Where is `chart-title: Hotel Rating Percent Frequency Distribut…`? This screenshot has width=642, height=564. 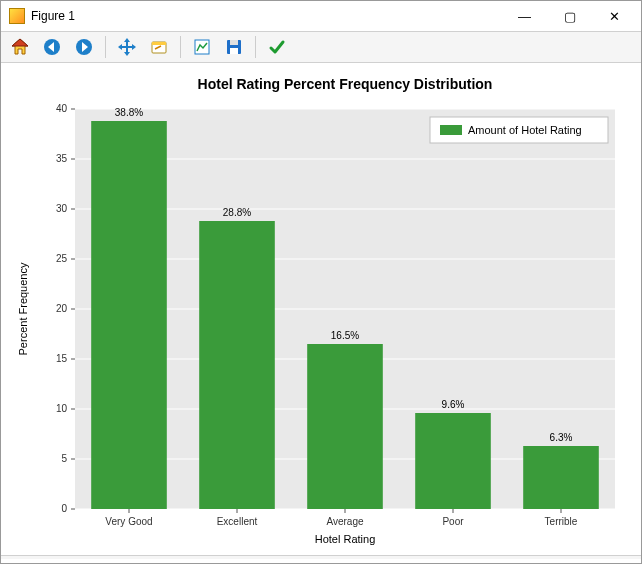 chart-title: Hotel Rating Percent Frequency Distribut… is located at coordinates (346, 84).